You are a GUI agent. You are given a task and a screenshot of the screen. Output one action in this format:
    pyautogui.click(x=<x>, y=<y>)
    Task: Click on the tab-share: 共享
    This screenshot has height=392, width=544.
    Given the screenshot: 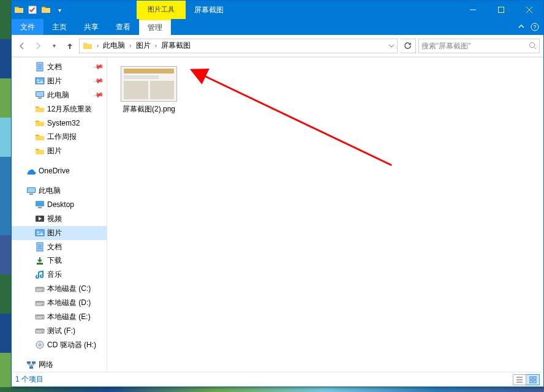 What is the action you would take?
    pyautogui.click(x=91, y=27)
    